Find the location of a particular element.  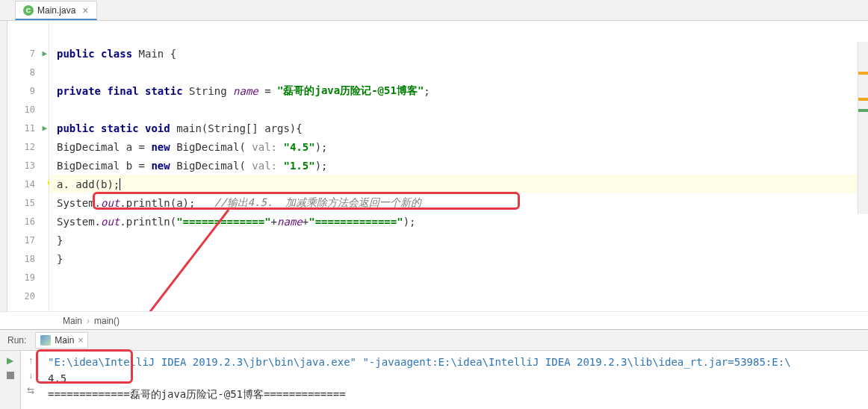

console-output: "E:\idea\IntelliJ IDEA 2019.2.3\jbr\bin\… is located at coordinates (454, 380).